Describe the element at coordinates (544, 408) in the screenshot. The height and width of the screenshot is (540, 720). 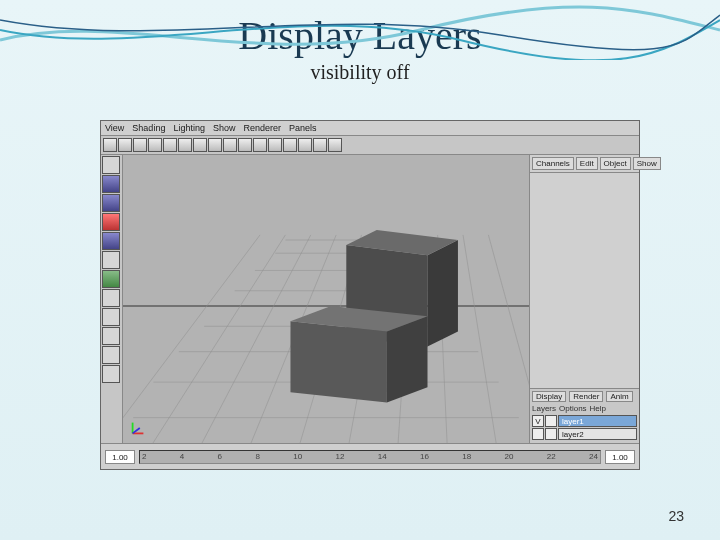
I see `layer-menu-layers: Layers` at that location.